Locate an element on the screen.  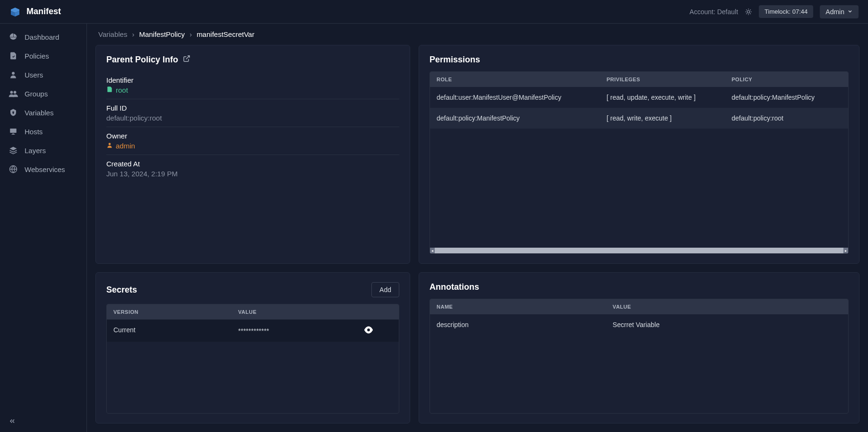
table-row: default:user:ManifestUser@ManifestPolicy… is located at coordinates (639, 97).